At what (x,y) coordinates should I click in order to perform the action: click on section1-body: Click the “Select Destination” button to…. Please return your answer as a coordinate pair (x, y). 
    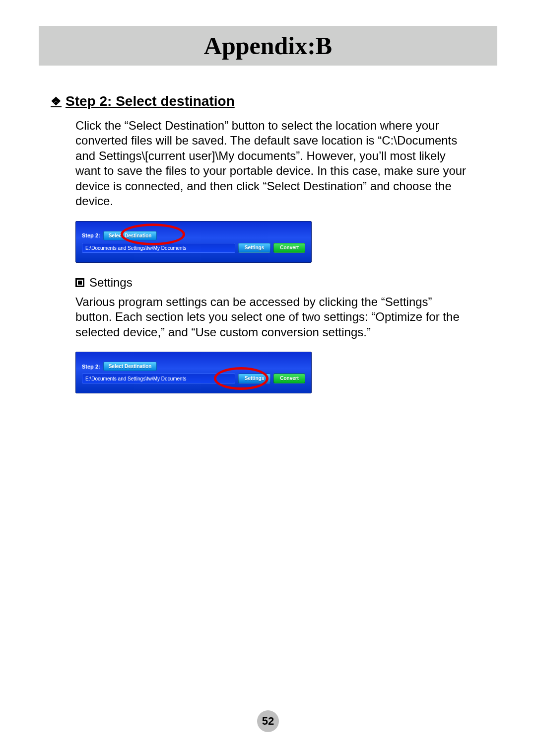
    Looking at the image, I should click on (268, 164).